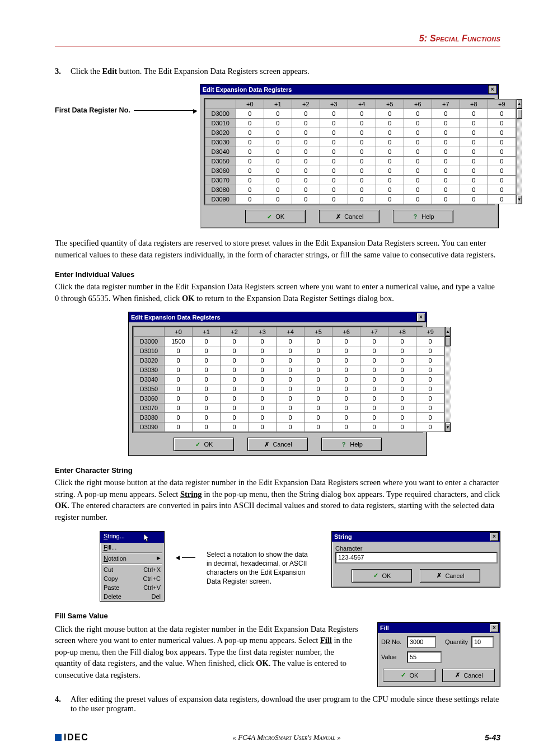  Describe the element at coordinates (221, 180) in the screenshot. I see `row-header: D3070` at that location.